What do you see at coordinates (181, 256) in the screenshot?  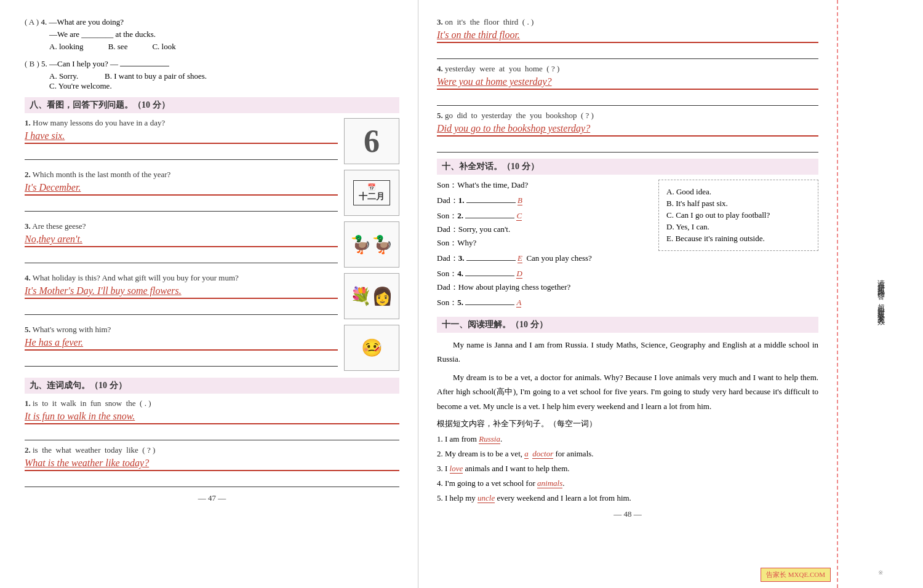 I see `s8-q3-line` at bounding box center [181, 256].